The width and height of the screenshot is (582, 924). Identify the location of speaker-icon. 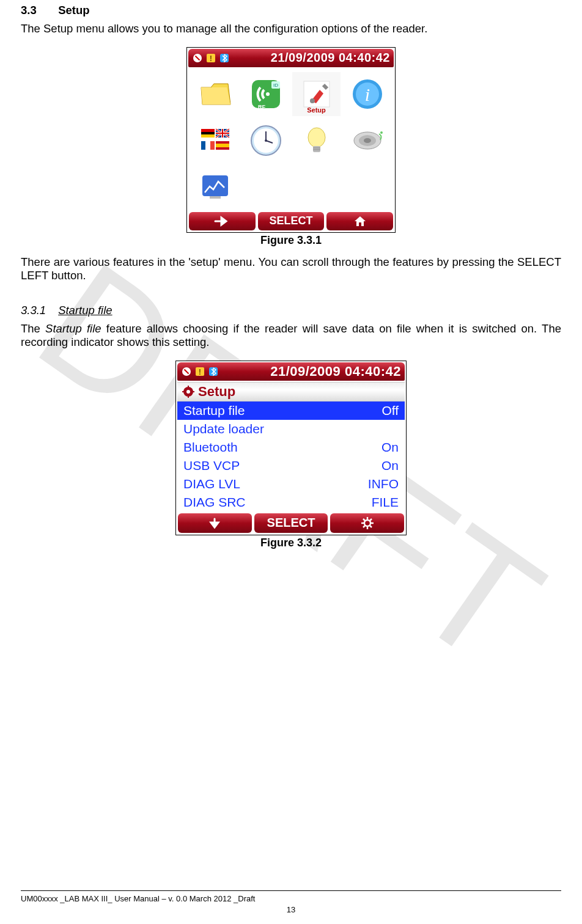
(367, 141).